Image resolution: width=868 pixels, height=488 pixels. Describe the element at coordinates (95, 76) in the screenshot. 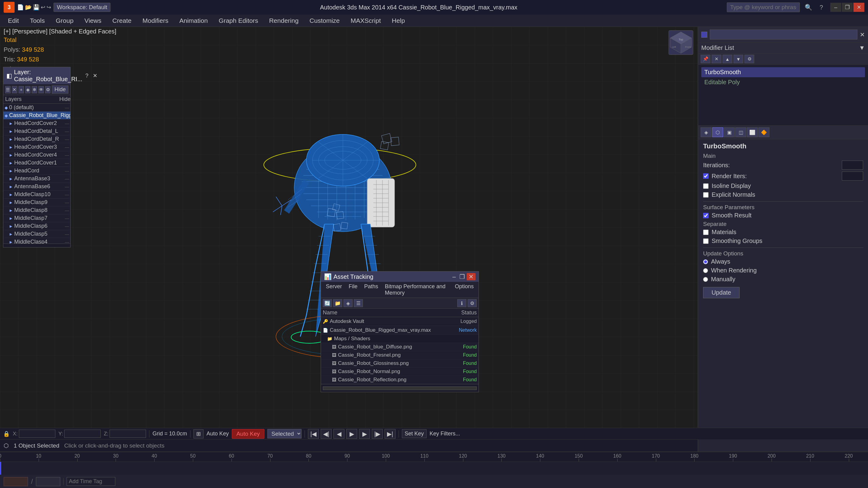

I see `layers-close-button: ✕` at that location.